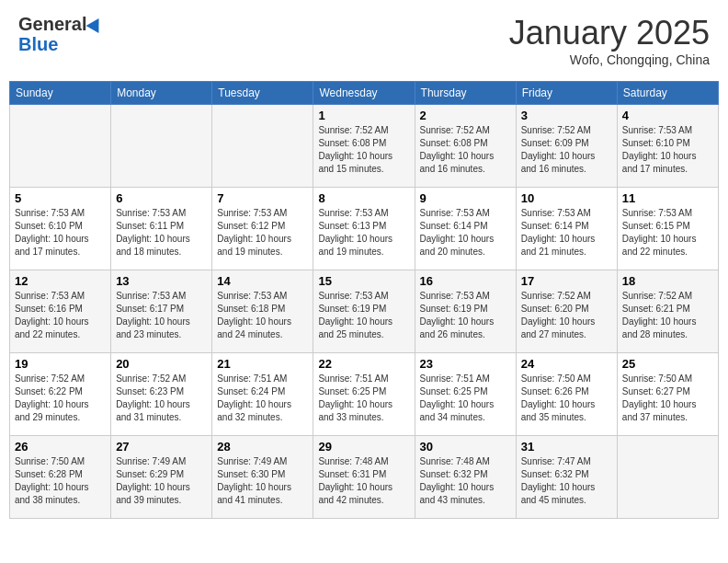 The image size is (728, 563). Describe the element at coordinates (61, 229) in the screenshot. I see `calendar-cell: 5Sunrise: 7:53 AM Sunset: 6:10 PM Daylig…` at that location.